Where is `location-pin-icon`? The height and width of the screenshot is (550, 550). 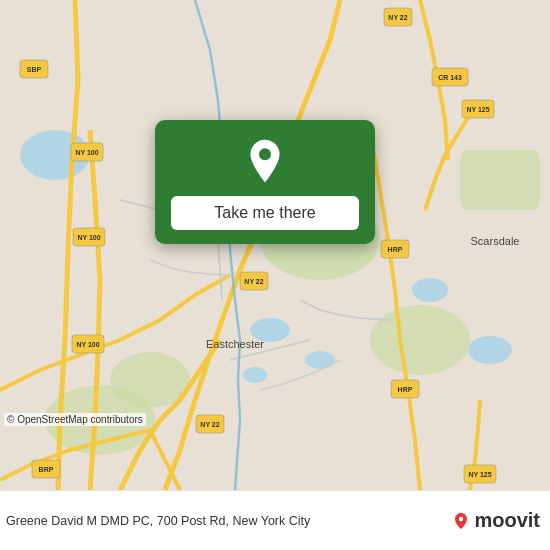
location-pin-icon is located at coordinates (265, 162).